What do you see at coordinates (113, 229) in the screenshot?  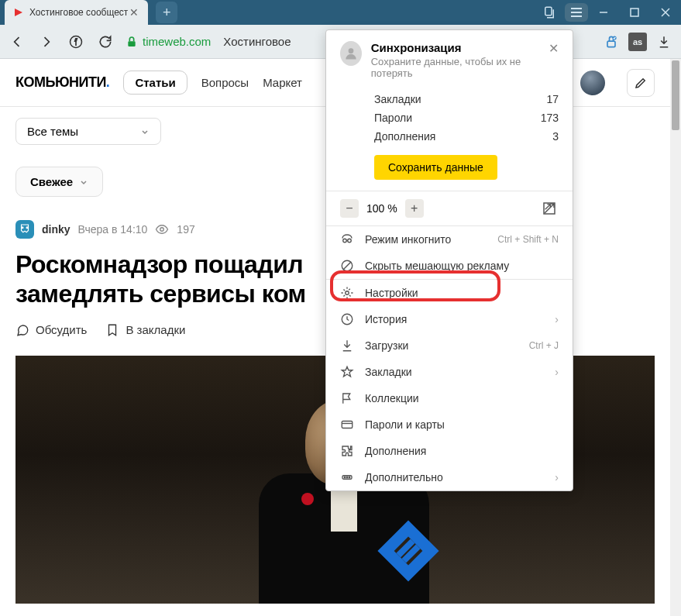 I see `post-time: Вчера в 14:10` at bounding box center [113, 229].